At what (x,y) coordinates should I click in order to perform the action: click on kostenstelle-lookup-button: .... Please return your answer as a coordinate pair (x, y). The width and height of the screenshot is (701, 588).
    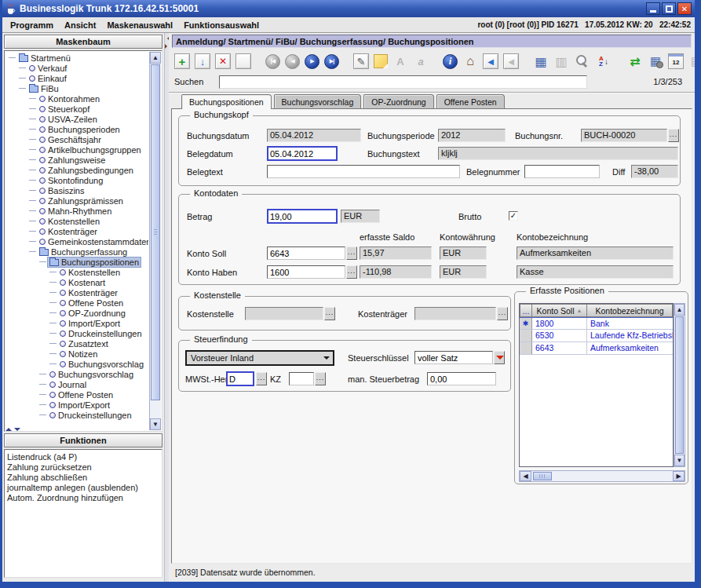
    Looking at the image, I should click on (330, 314).